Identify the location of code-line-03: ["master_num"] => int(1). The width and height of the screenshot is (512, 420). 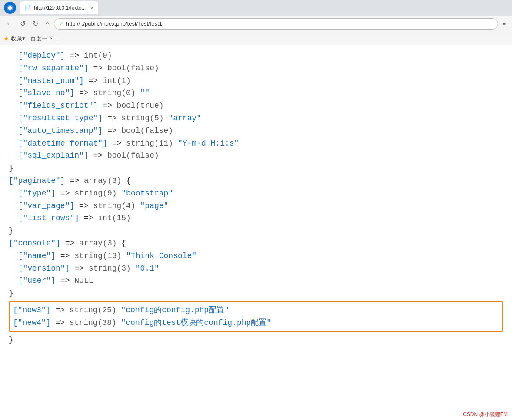
(256, 81).